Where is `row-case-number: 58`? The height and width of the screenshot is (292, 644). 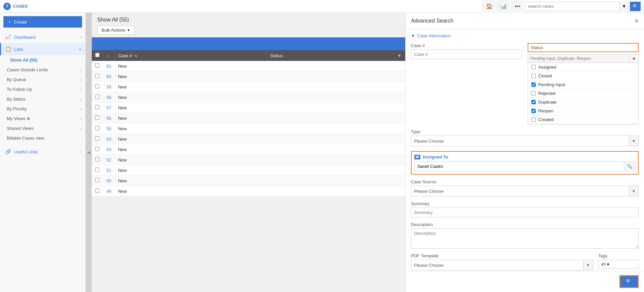
row-case-number: 58 is located at coordinates (109, 98).